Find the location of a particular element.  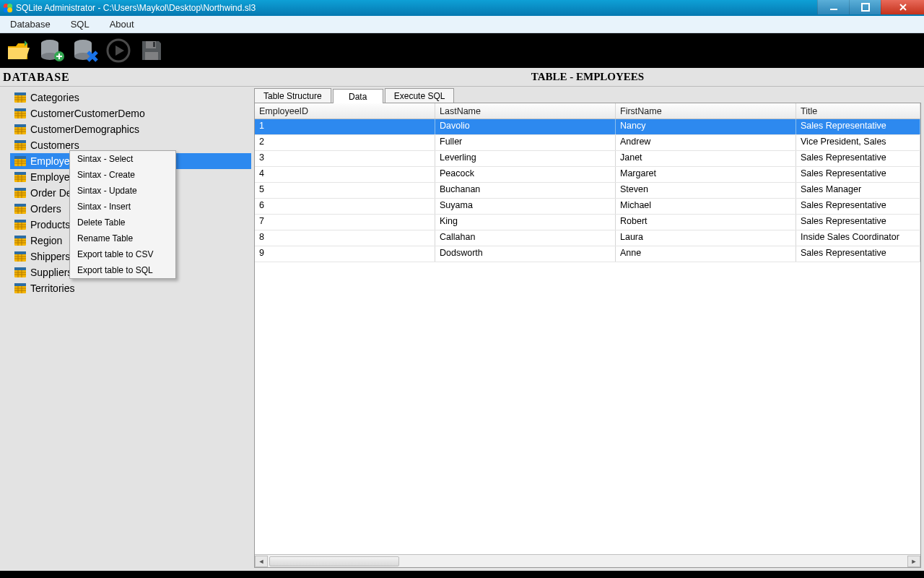

delete-db-button is located at coordinates (85, 51).